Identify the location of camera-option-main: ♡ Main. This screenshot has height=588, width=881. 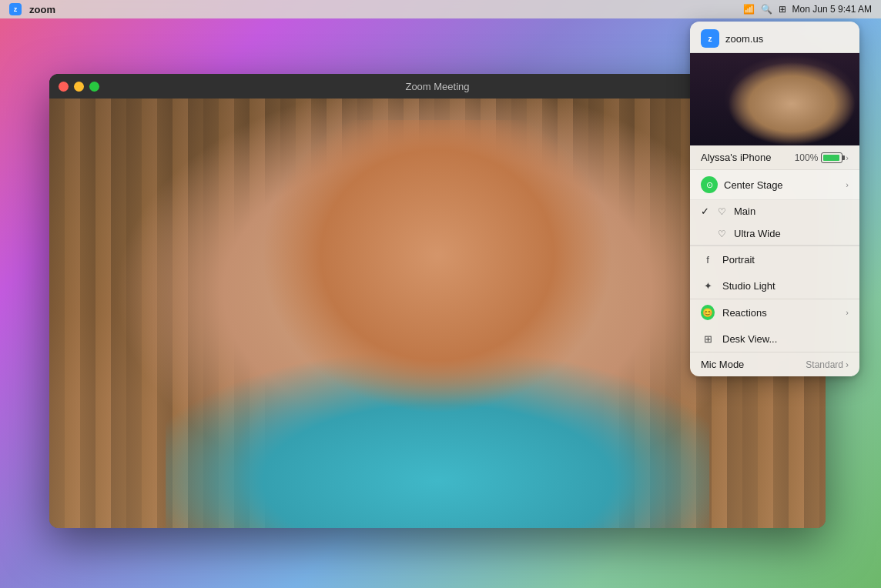
(775, 211).